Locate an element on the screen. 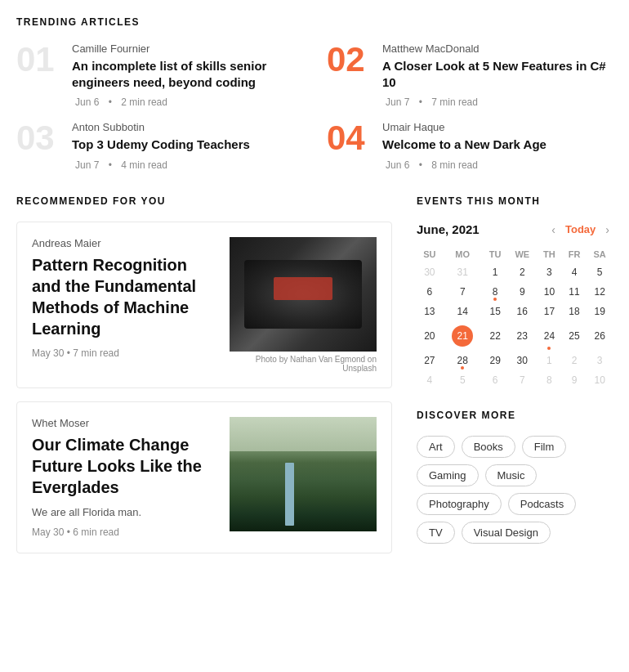 The image size is (629, 672). trending-item-4: 04 Umair Haque Welcome to a New Dark Age… is located at coordinates (470, 146).